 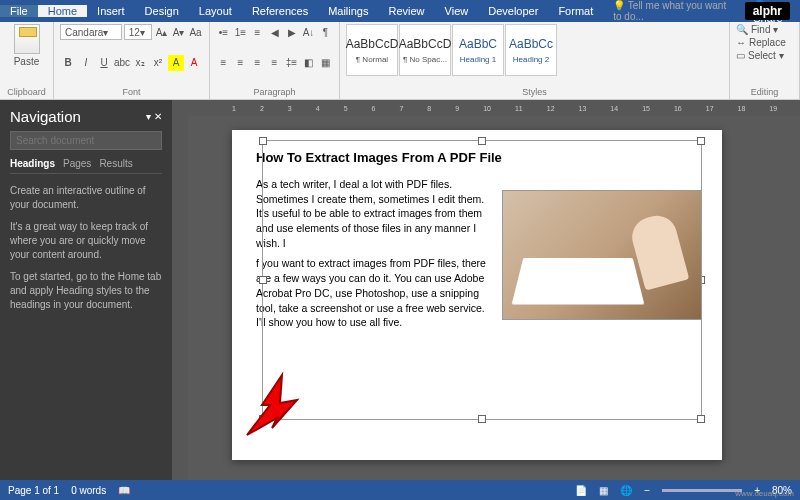 What do you see at coordinates (26, 46) in the screenshot?
I see `paste-button: Paste` at bounding box center [26, 46].